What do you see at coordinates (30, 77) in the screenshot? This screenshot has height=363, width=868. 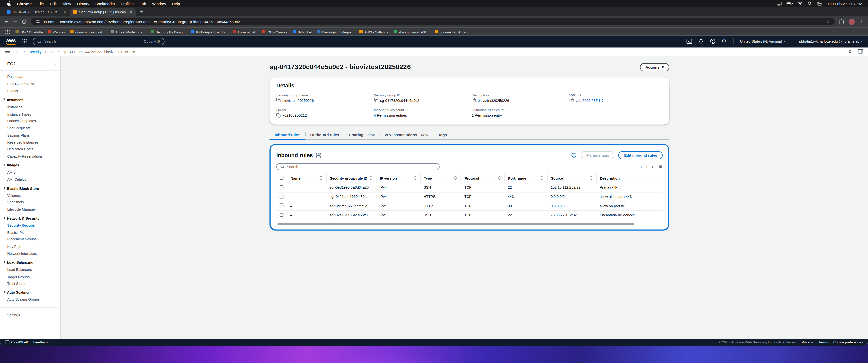 I see `sidebar-item-dashboard: Dashboard` at bounding box center [30, 77].